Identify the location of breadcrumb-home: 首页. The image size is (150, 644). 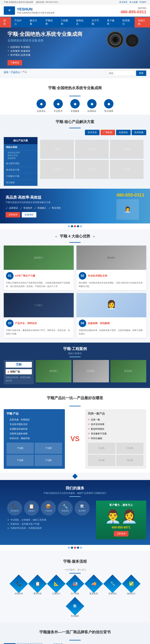
(6, 72).